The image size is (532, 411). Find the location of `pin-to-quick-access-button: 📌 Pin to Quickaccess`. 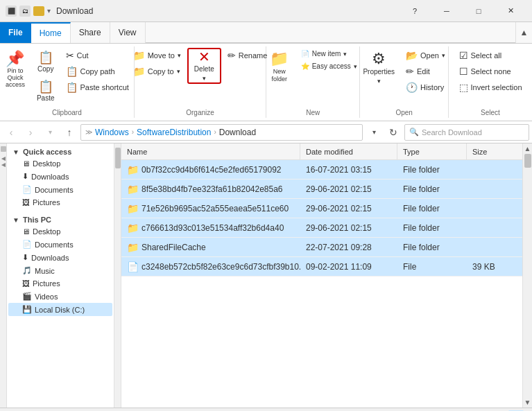

pin-to-quick-access-button: 📌 Pin to Quickaccess is located at coordinates (15, 70).